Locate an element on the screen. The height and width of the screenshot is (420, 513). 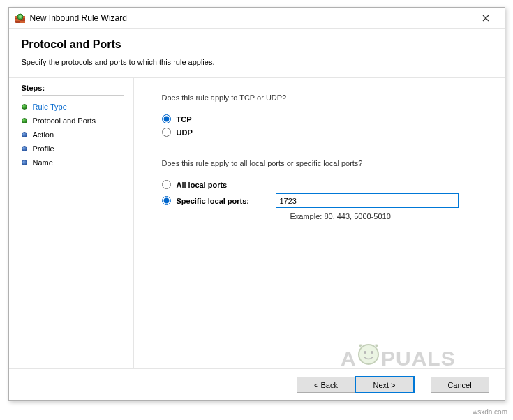
header: Protocol and Ports Specify the protocols… is located at coordinates (257, 51).